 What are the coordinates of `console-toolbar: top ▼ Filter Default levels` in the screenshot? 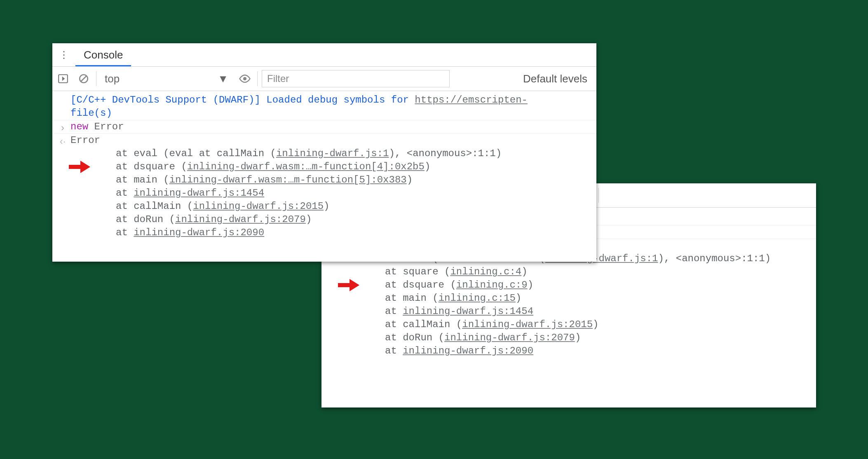 It's located at (324, 79).